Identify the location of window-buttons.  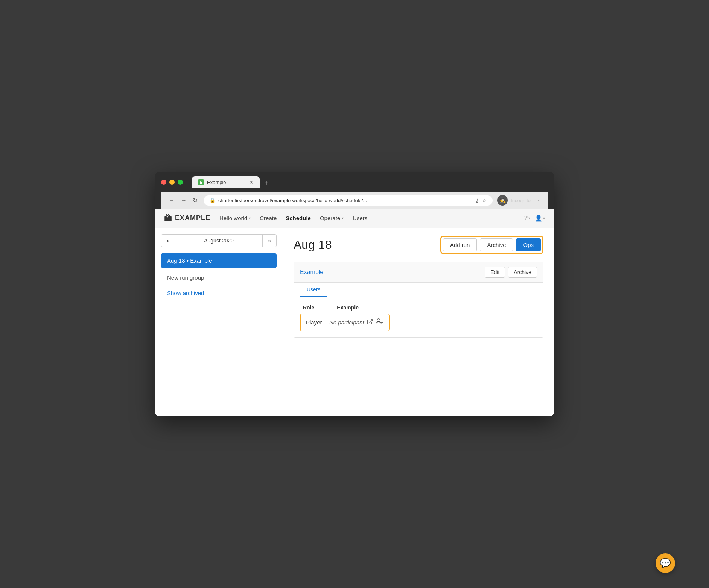
(172, 182).